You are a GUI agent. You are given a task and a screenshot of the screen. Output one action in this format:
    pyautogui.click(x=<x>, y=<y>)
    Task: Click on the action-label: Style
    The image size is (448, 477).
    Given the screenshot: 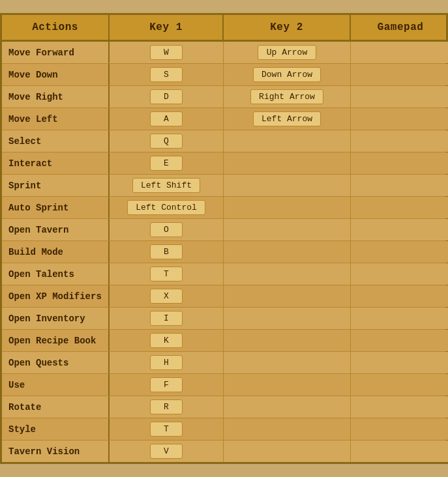 What is the action you would take?
    pyautogui.click(x=56, y=429)
    